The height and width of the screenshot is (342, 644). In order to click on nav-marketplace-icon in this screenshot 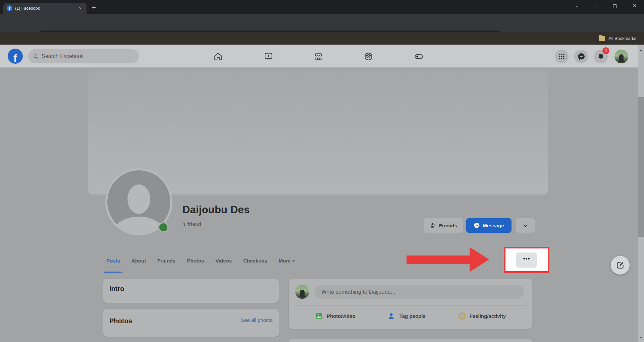, I will do `click(318, 56)`.